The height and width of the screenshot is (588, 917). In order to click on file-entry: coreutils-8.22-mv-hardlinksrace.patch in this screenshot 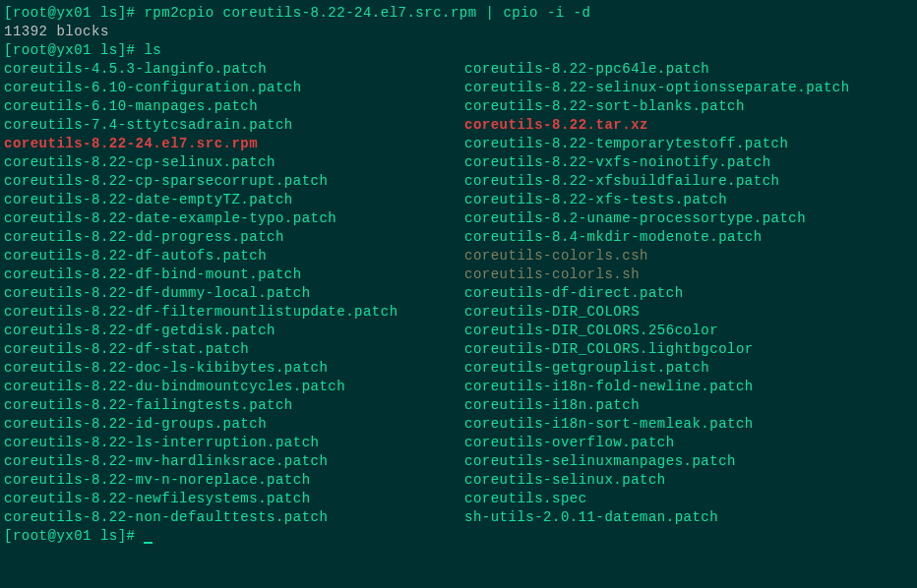, I will do `click(234, 462)`.